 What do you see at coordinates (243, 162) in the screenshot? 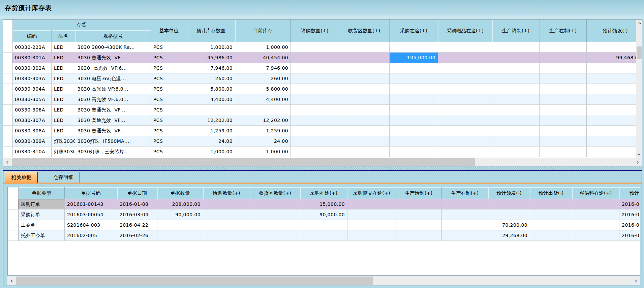
I see `horizontal-scrollbar-thumb` at bounding box center [243, 162].